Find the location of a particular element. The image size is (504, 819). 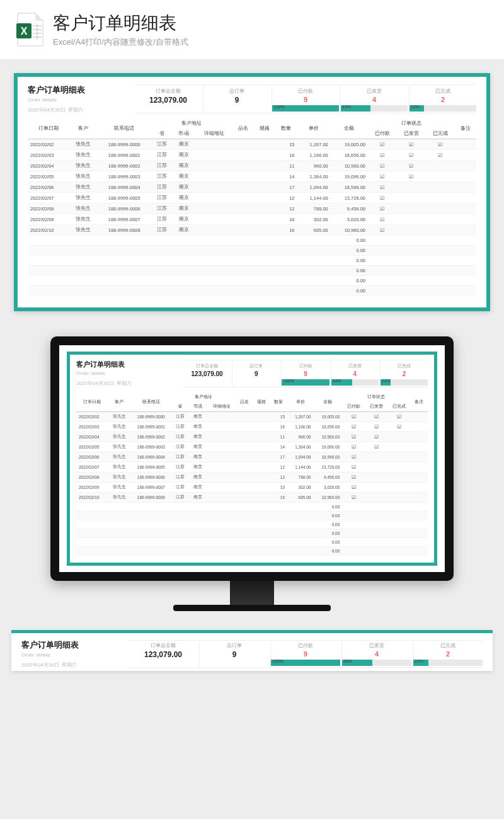

excel-icon: X is located at coordinates (30, 30).